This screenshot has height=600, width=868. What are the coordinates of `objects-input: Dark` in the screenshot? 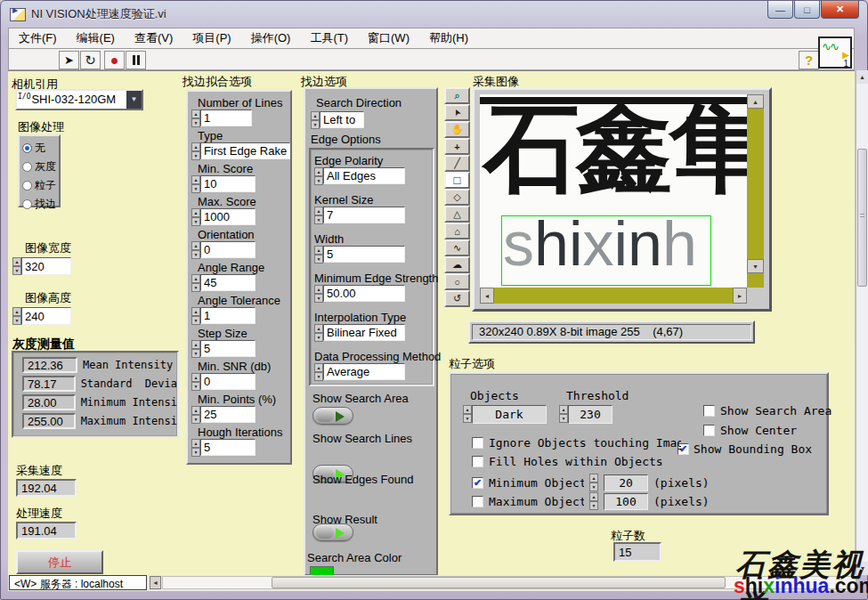 It's located at (509, 415).